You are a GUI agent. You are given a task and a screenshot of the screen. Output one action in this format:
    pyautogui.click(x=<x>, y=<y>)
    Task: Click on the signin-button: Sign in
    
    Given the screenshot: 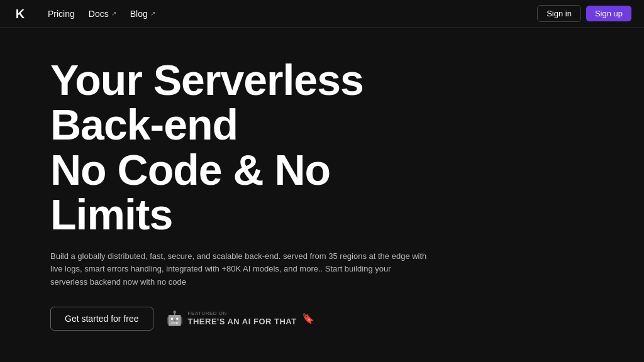 What is the action you would take?
    pyautogui.click(x=559, y=14)
    